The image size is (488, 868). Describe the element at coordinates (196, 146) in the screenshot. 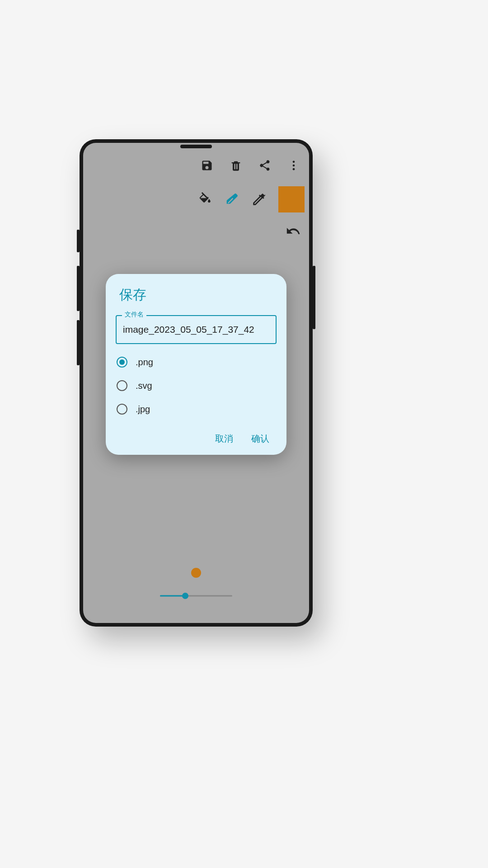

I see `phone-notch` at that location.